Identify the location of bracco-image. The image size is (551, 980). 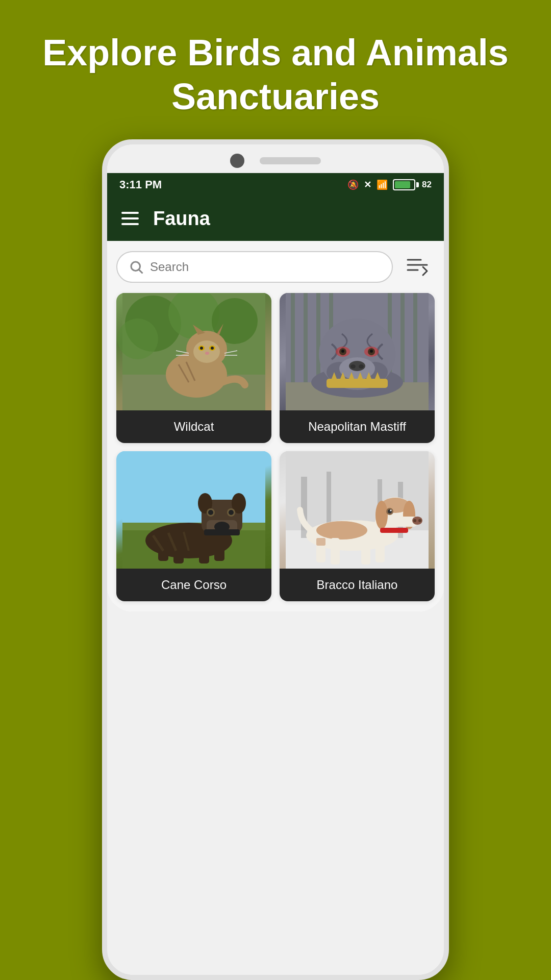
(357, 510).